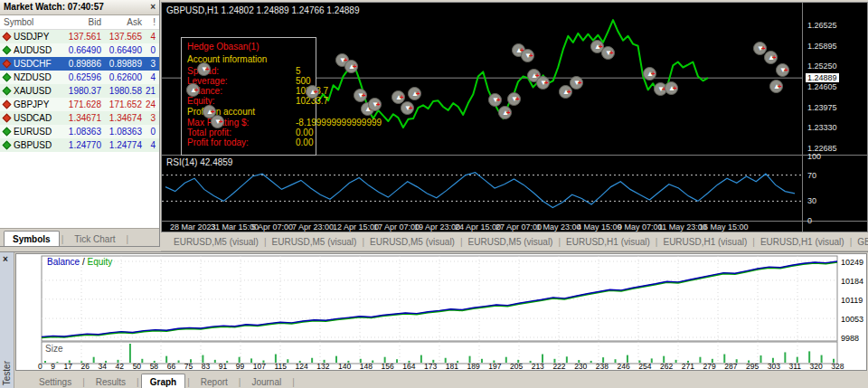 The image size is (868, 388). I want to click on graph-x-label: 99, so click(241, 367).